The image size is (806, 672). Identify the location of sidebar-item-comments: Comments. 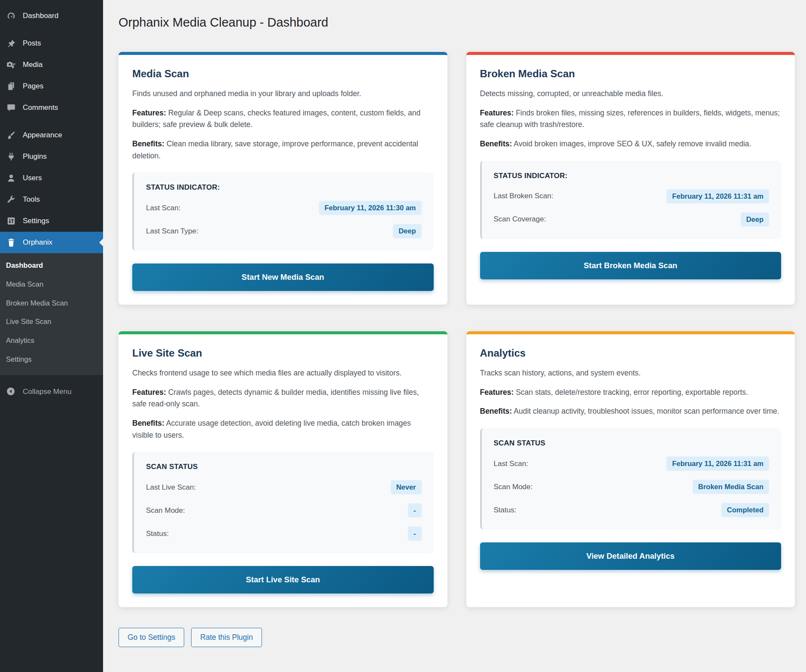
(52, 108).